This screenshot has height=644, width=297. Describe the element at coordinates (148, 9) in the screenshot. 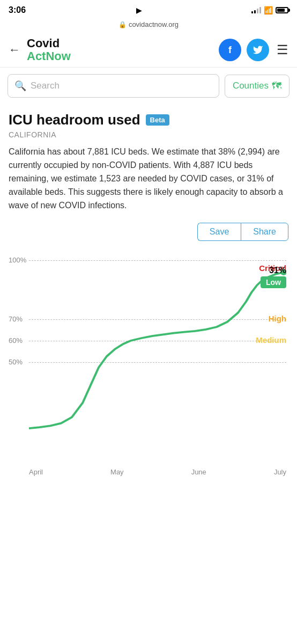

I see `status-bar: 3:06 ▶ 📶` at that location.